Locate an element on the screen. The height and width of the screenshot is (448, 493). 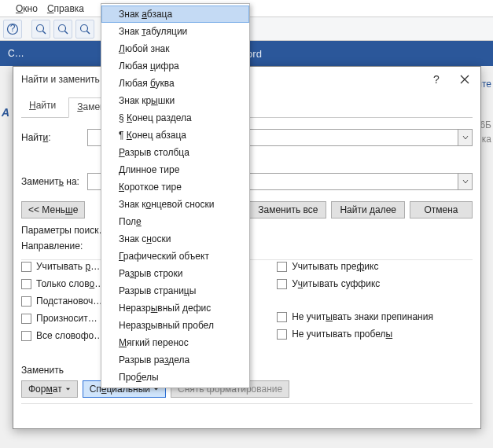
check-whole-word: Только слово… is located at coordinates (63, 284).